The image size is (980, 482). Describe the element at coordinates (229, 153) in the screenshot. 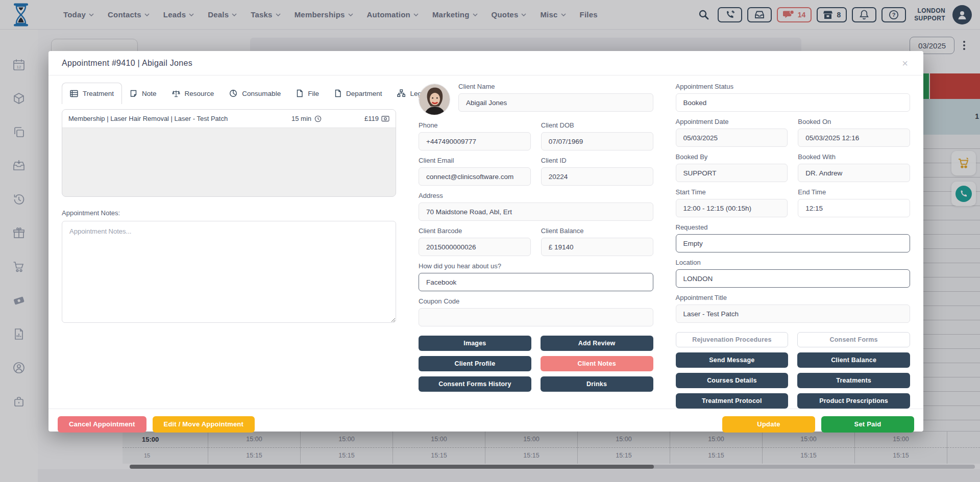

I see `treatment-list-panel: Membership | Laser Hair Removal | Laser …` at that location.